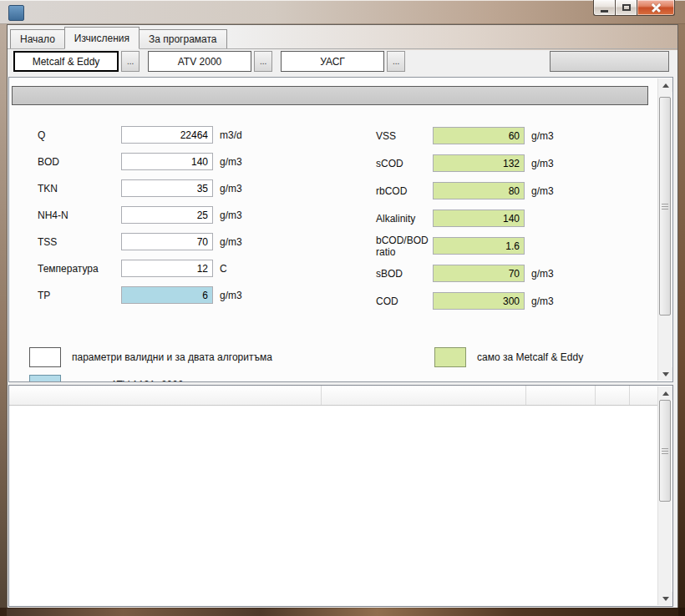  What do you see at coordinates (342, 62) in the screenshot?
I see `toolbar: Metcalf & Eddy ... ATV 2000 ... УАСГ ...` at bounding box center [342, 62].